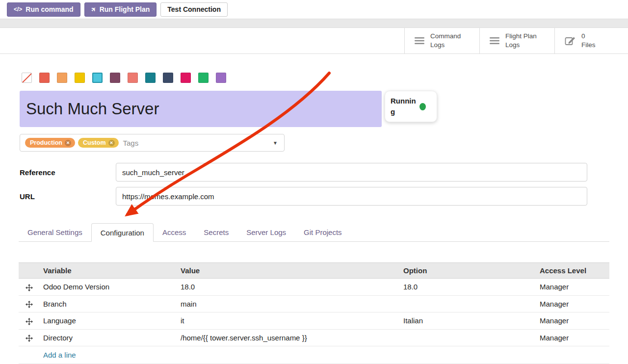 This screenshot has height=364, width=628. Describe the element at coordinates (97, 78) in the screenshot. I see `color-swatch-cyan` at that location.